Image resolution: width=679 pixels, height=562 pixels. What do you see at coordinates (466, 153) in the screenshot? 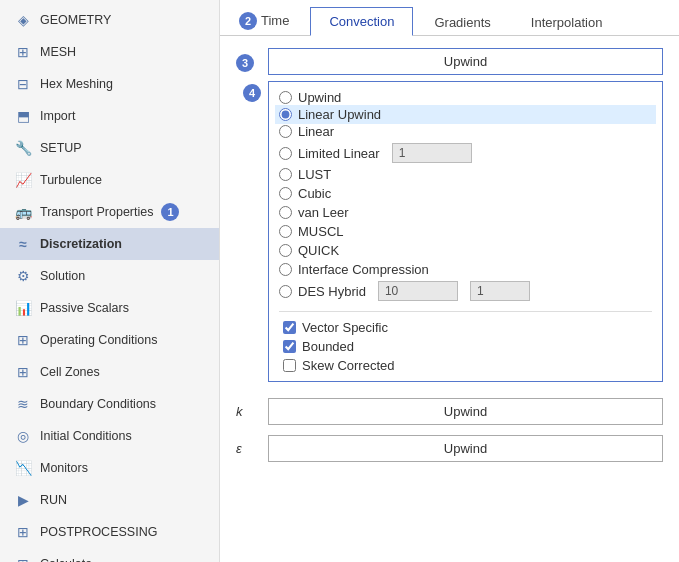
I see `radio-option-limited-linear: Limited Linear` at bounding box center [466, 153].